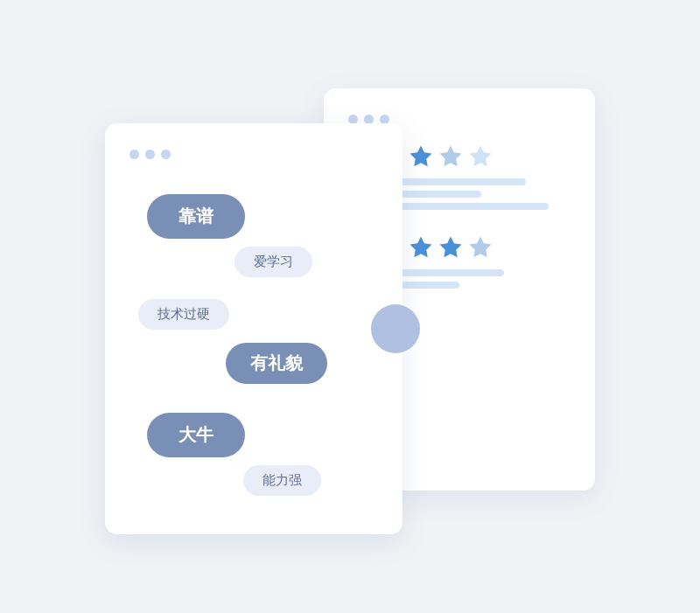  Describe the element at coordinates (273, 262) in the screenshot. I see `tag-aixuexi: 爱学习` at that location.